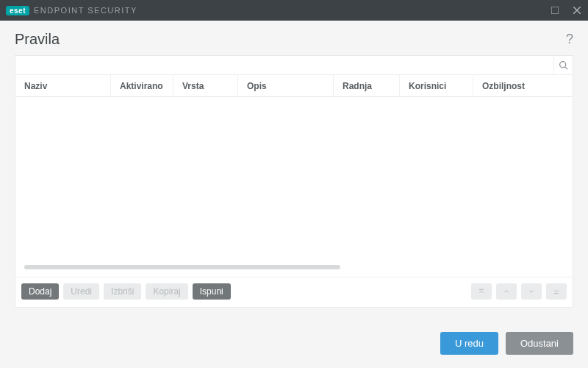 The image size is (588, 368). Describe the element at coordinates (143, 85) in the screenshot. I see `col-aktivirano: Aktivirano` at that location.